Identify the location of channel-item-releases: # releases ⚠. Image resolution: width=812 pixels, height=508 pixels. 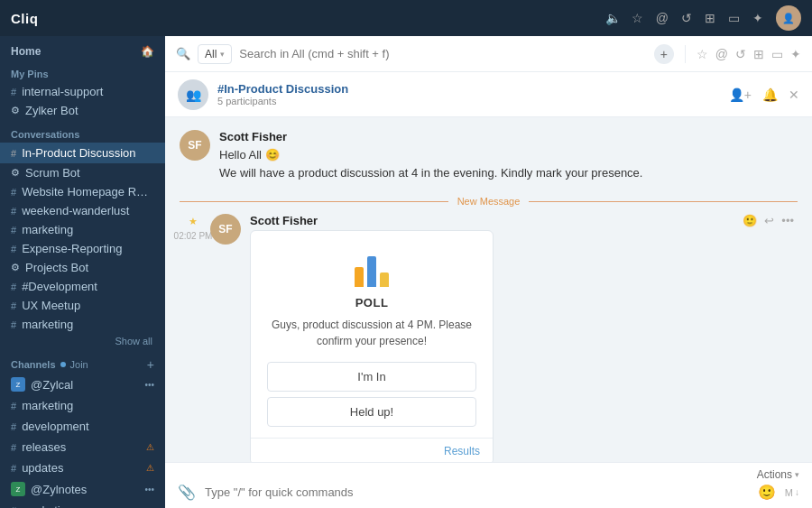
(83, 448).